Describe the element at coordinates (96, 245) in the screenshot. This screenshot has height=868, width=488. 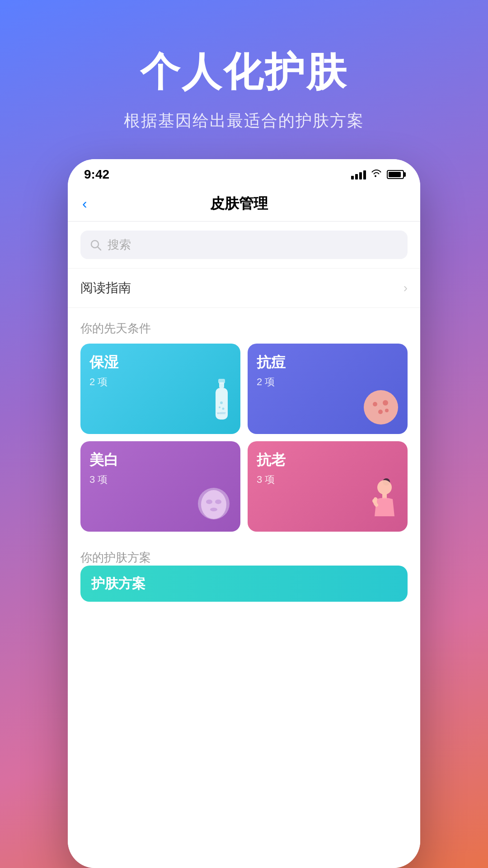
I see `search-icon` at that location.